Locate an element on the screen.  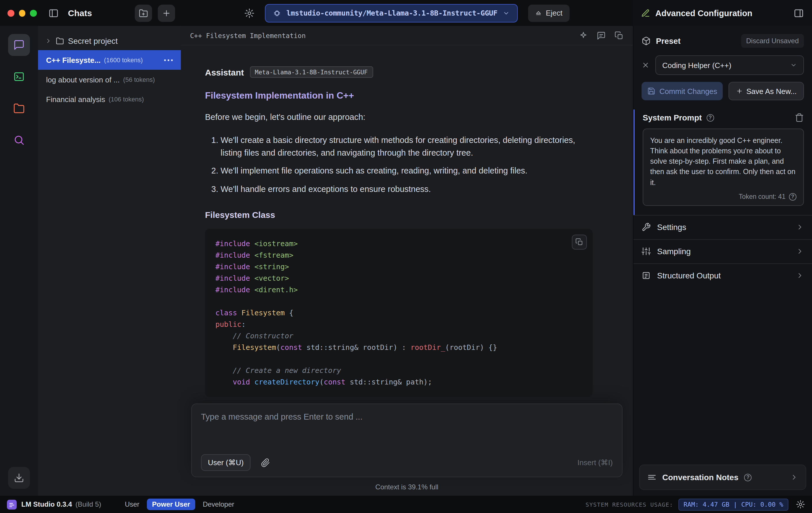
eject-model-button: Eject is located at coordinates (548, 13).